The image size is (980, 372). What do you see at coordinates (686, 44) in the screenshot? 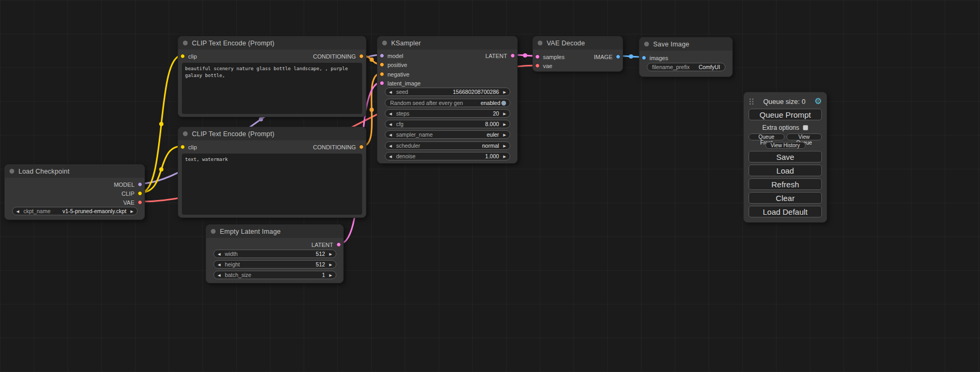
I see `node-title-bar: Save Image` at bounding box center [686, 44].